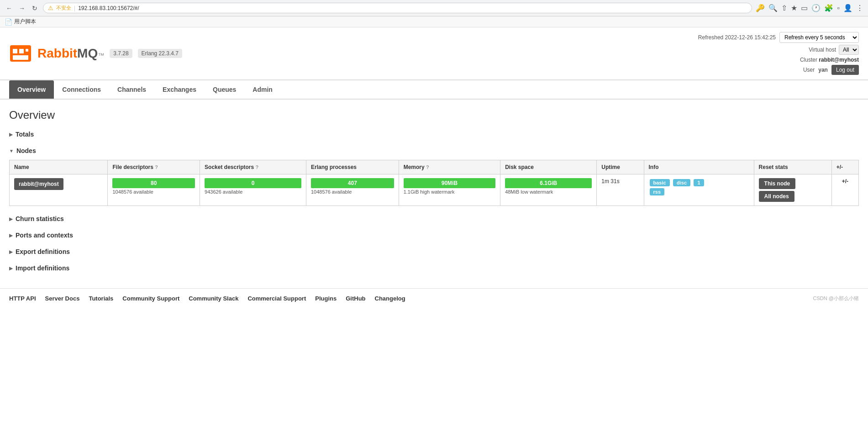 This screenshot has width=868, height=422. What do you see at coordinates (179, 90) in the screenshot?
I see `nav-exchanges: Exchanges` at bounding box center [179, 90].